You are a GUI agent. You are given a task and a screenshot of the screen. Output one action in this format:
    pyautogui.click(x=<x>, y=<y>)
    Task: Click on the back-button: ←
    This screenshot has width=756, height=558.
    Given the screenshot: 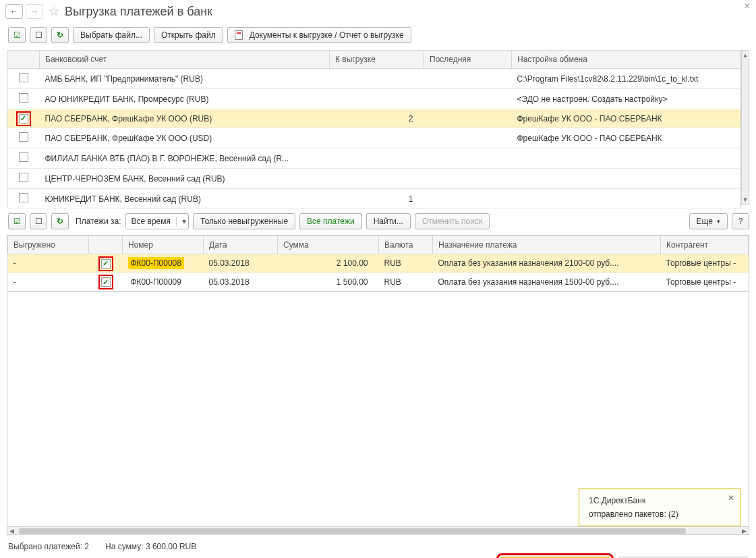 What is the action you would take?
    pyautogui.click(x=14, y=11)
    